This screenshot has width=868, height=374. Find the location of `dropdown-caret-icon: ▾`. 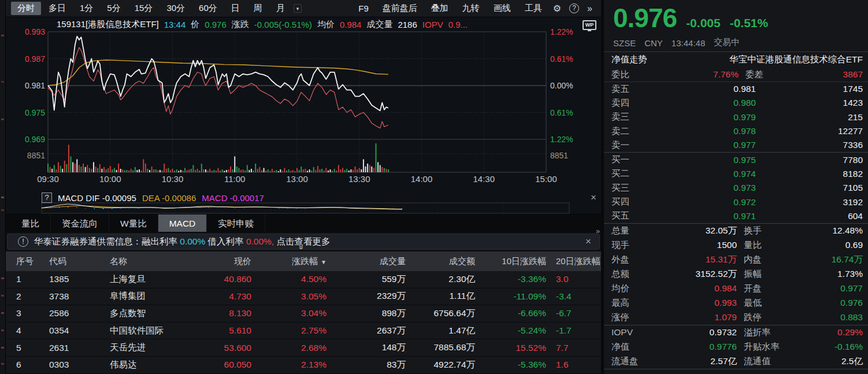

dropdown-caret-icon: ▾ is located at coordinates (298, 8).